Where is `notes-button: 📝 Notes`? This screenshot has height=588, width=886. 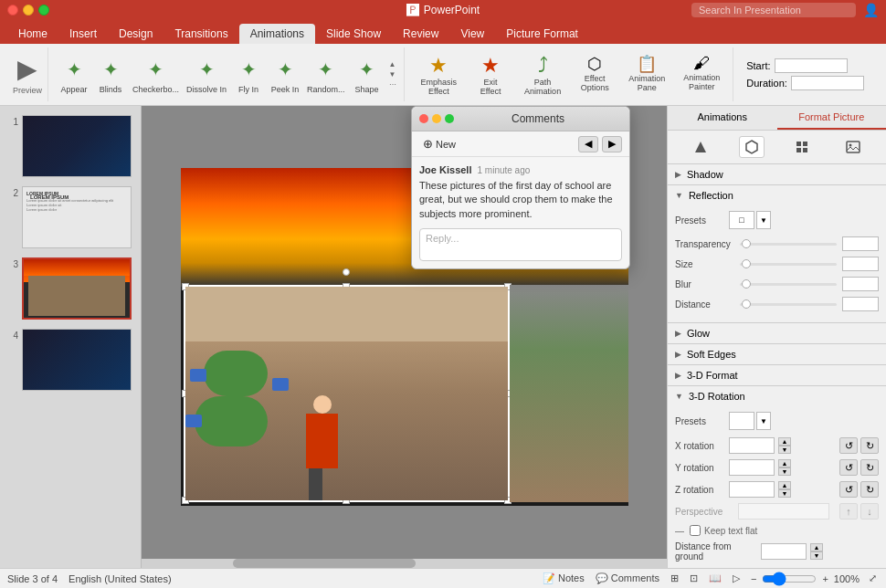
notes-button: 📝 Notes is located at coordinates (564, 579).